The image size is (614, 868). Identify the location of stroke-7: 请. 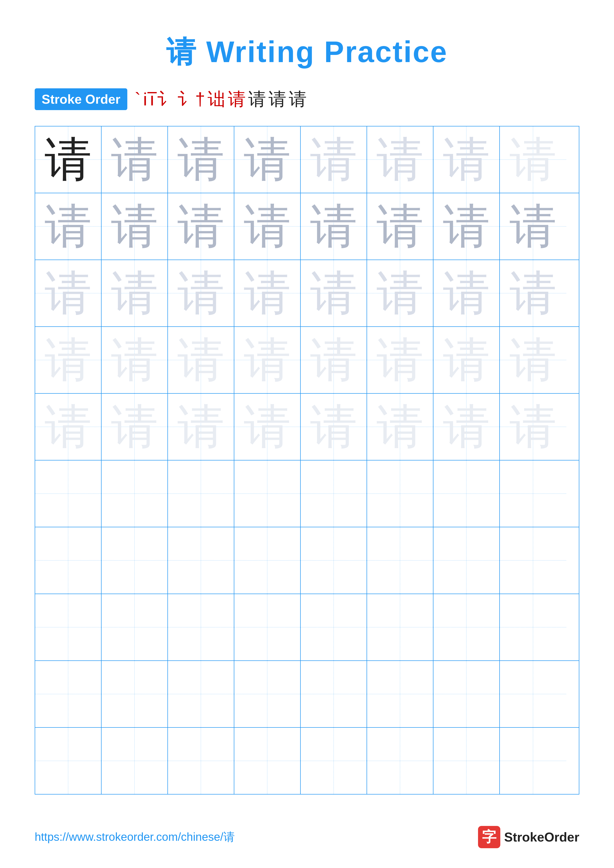
(237, 99).